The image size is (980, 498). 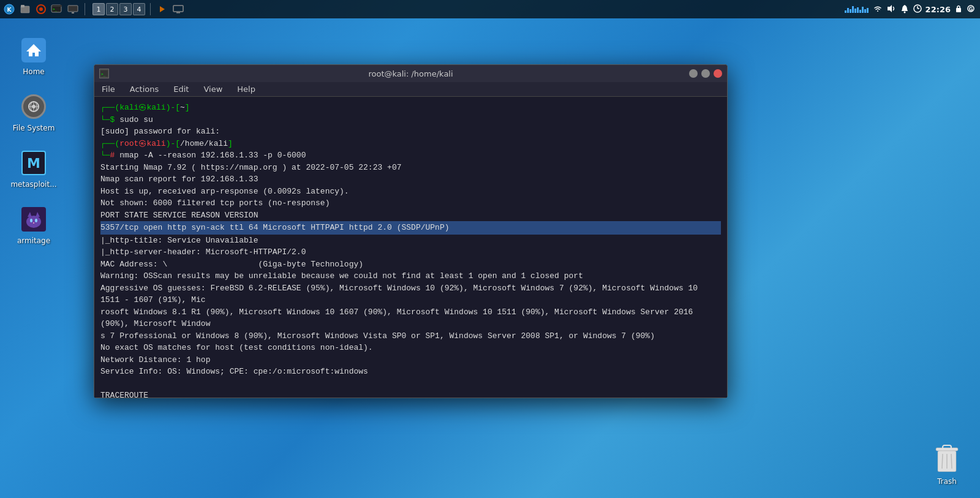 What do you see at coordinates (162, 9) in the screenshot?
I see `arrow-icon` at bounding box center [162, 9].